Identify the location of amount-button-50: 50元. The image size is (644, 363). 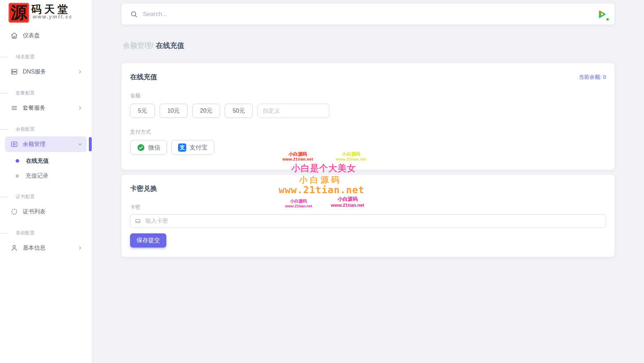
(239, 111).